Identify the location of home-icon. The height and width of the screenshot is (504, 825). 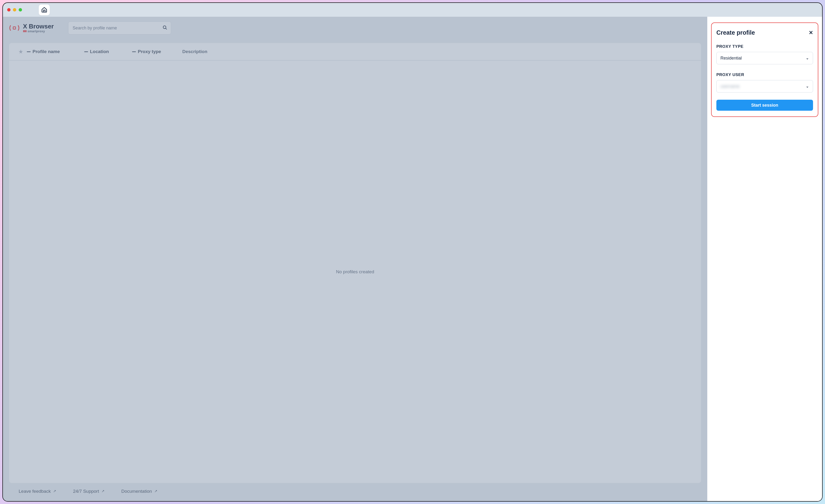
(44, 10).